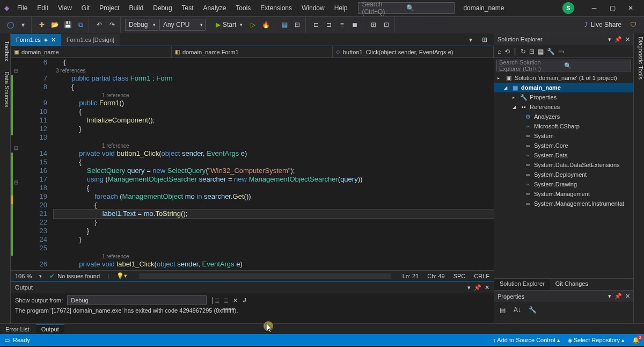 The height and width of the screenshot is (347, 644). I want to click on paneltab-output: Output, so click(50, 329).